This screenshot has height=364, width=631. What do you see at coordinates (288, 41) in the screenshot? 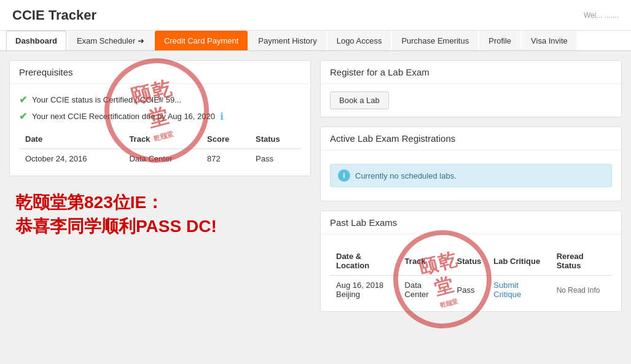
I see `tab-payment-history: Payment History` at bounding box center [288, 41].